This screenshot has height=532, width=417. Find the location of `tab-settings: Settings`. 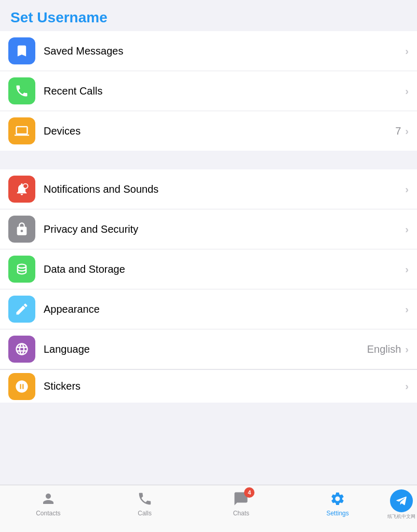

tab-settings: Settings is located at coordinates (338, 503).